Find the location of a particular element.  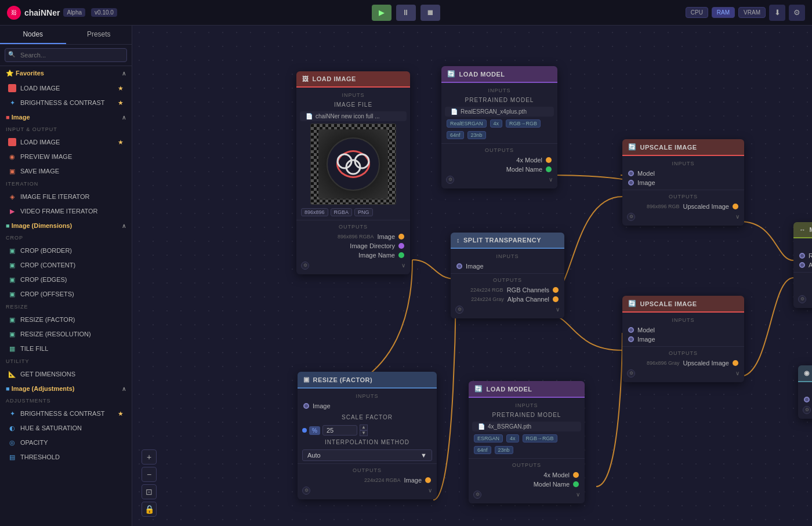

port-rgb-out is located at coordinates (556, 290).